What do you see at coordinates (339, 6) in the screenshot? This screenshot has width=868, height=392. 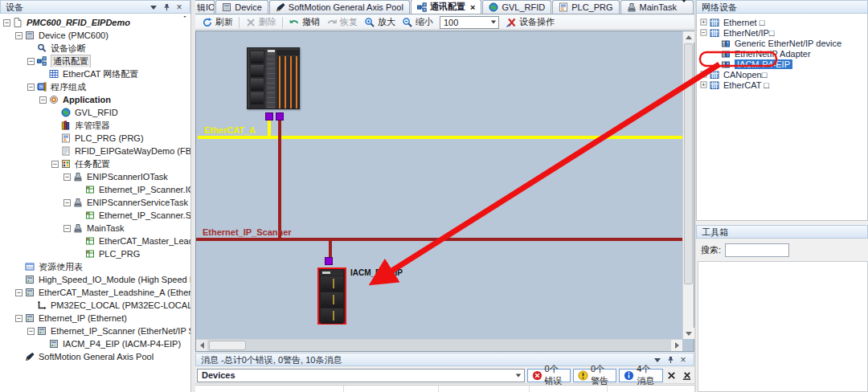 I see `tab-SoftMotion General Axis Pool: SoftMotion General Axis Pool` at bounding box center [339, 6].